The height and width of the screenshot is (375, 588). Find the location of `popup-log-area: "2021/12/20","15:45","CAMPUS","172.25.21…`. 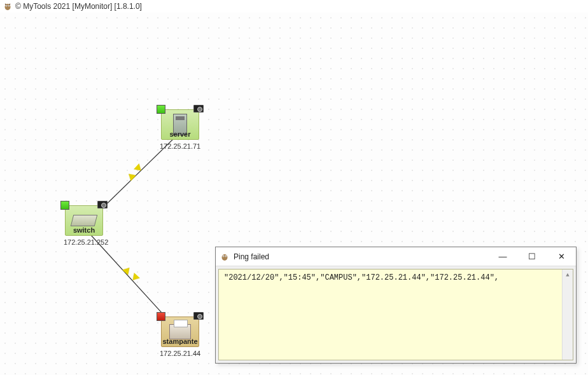

popup-log-area: "2021/12/20","15:45","CAMPUS","172.25.21… is located at coordinates (396, 315).